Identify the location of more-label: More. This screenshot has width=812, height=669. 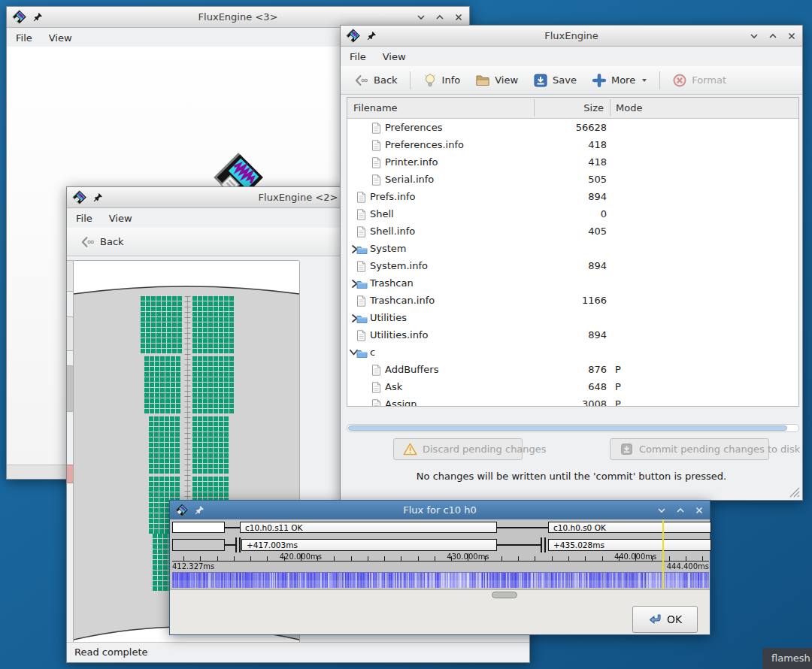
(623, 80).